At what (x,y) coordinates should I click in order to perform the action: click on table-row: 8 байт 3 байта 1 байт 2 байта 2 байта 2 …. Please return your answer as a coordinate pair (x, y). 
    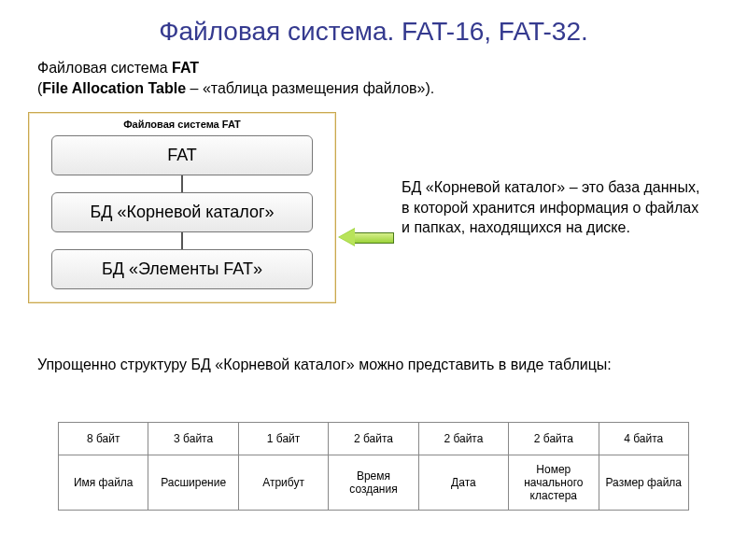
    Looking at the image, I should click on (374, 439).